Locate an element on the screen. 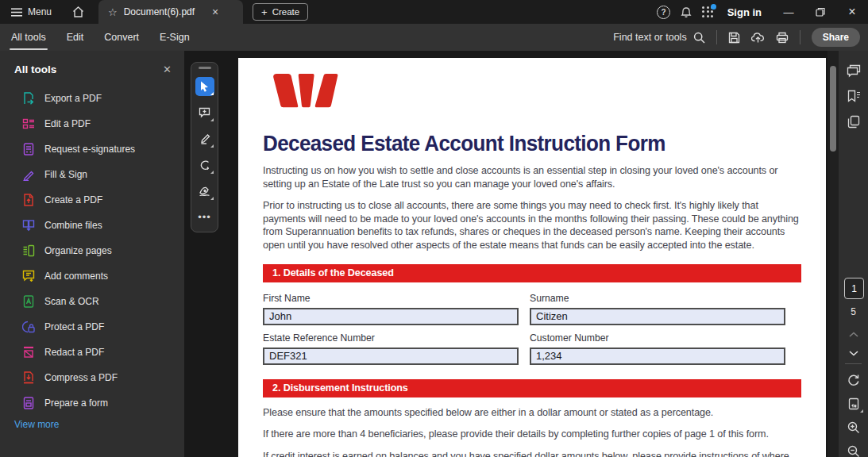 The width and height of the screenshot is (868, 457). estate-reference-input is located at coordinates (391, 356).